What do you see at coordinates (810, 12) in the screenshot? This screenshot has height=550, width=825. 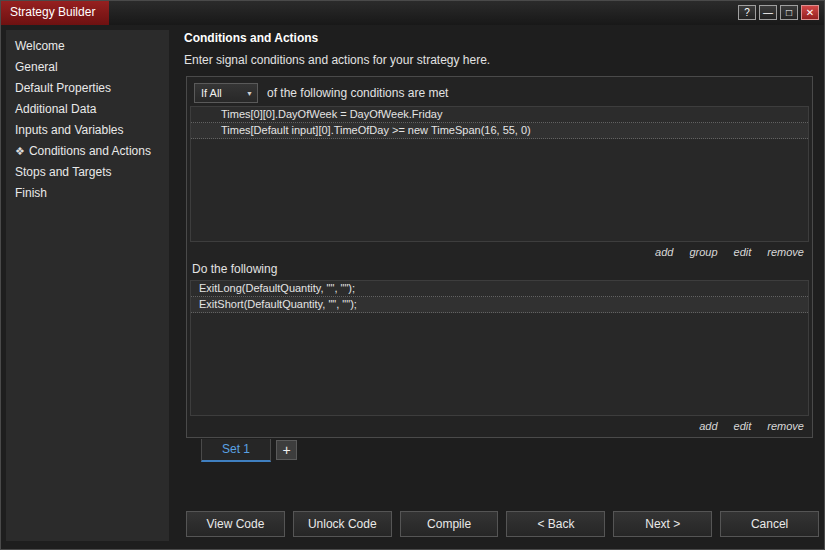 I see `close-button: ✕` at bounding box center [810, 12].